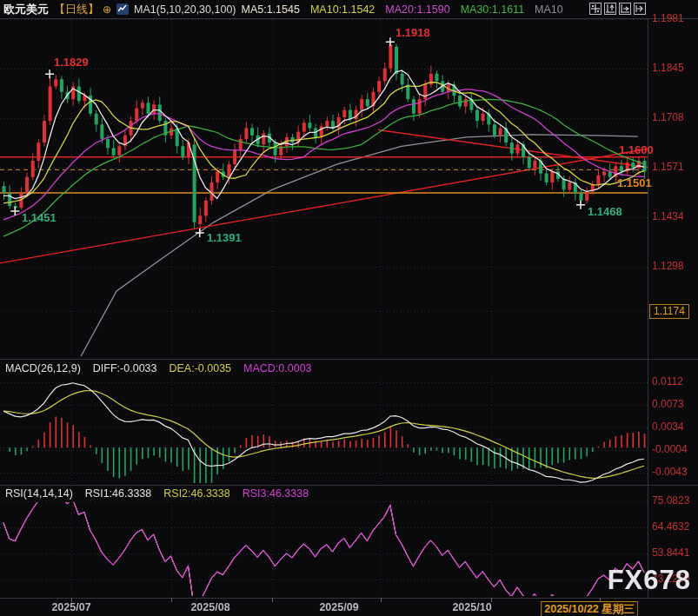  Describe the element at coordinates (549, 10) in the screenshot. I see `ma-value-4: MA10` at that location.